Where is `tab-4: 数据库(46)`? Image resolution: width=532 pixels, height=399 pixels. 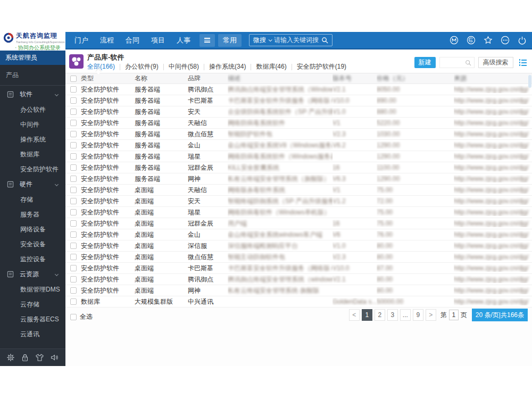
tab-4: 数据库(46) is located at coordinates (271, 67).